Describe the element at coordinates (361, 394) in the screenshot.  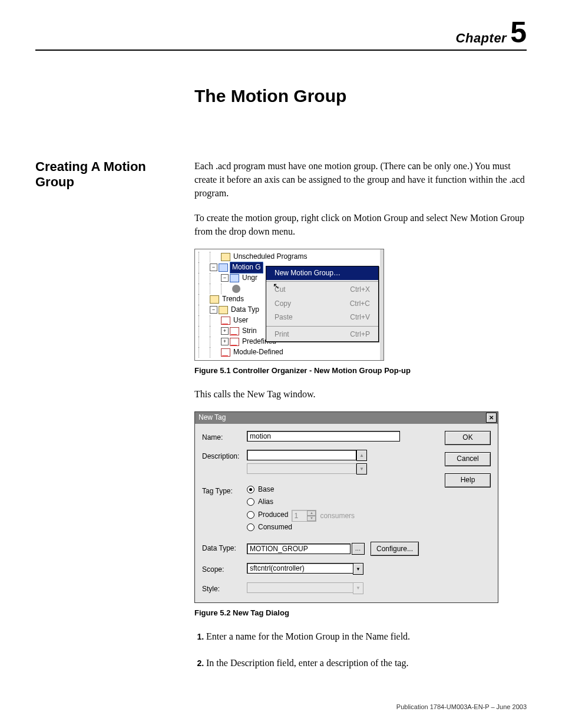
I see `intro-paragraph-3: This calls the New Tag window.` at that location.